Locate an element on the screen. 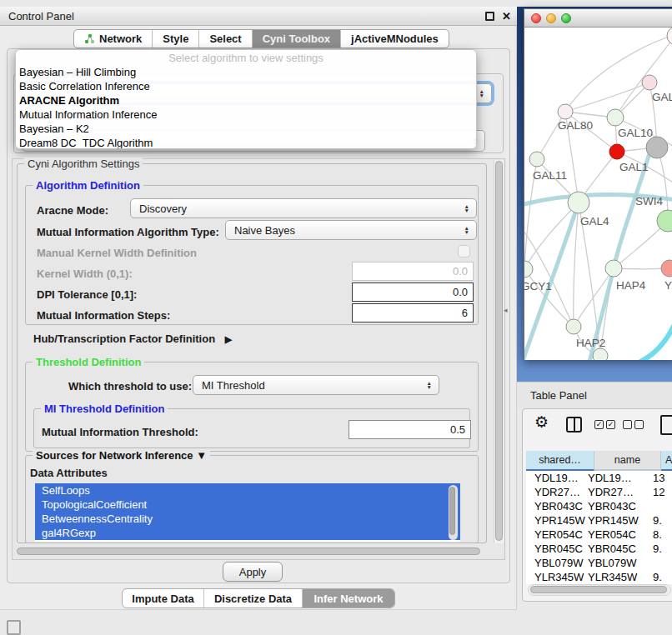 The height and width of the screenshot is (635, 672). table-panel-title: Table Panel is located at coordinates (559, 395).